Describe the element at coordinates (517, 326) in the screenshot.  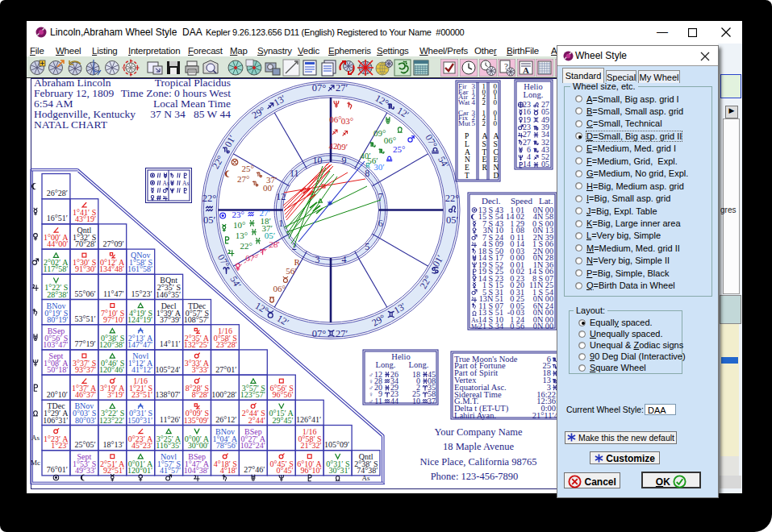
I see `svg-text: 0 56` at that location.